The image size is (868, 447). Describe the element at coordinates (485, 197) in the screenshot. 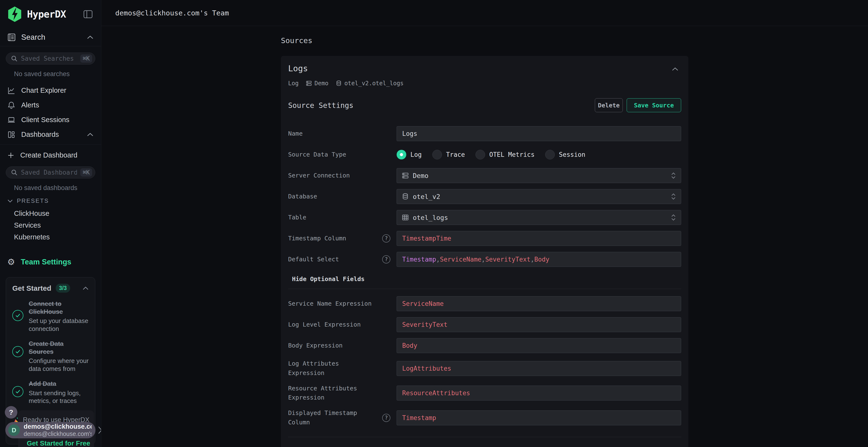

I see `form-row-database: Databaseotel_v2` at that location.